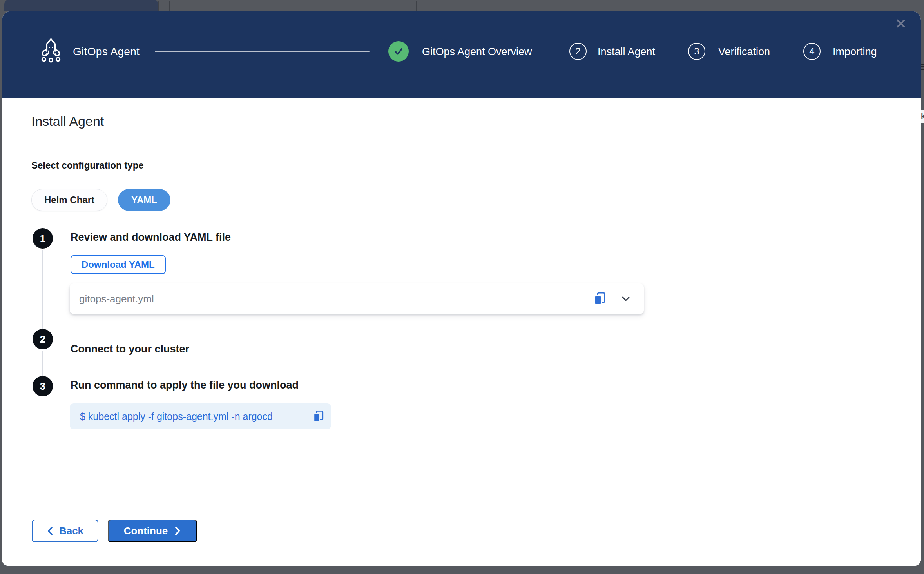  Describe the element at coordinates (106, 52) in the screenshot. I see `product-title: GitOps Agent` at that location.